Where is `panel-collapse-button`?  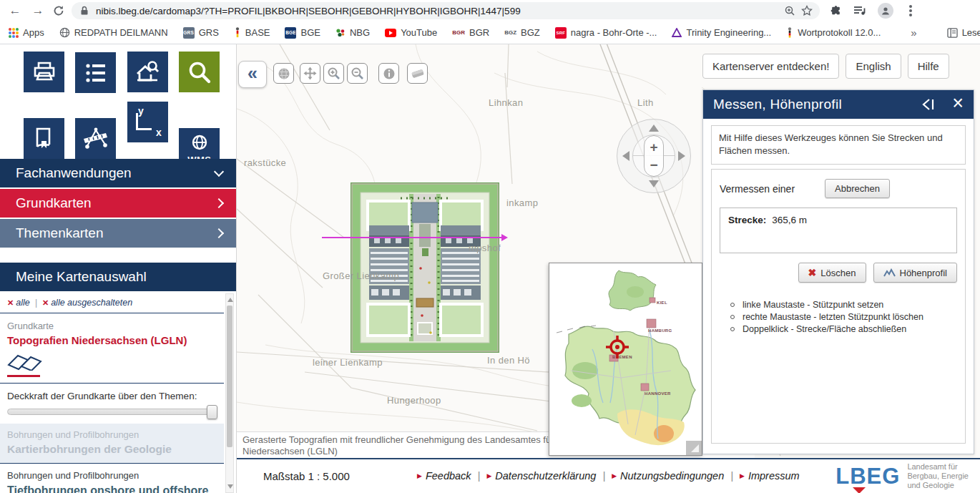
panel-collapse-button is located at coordinates (928, 104).